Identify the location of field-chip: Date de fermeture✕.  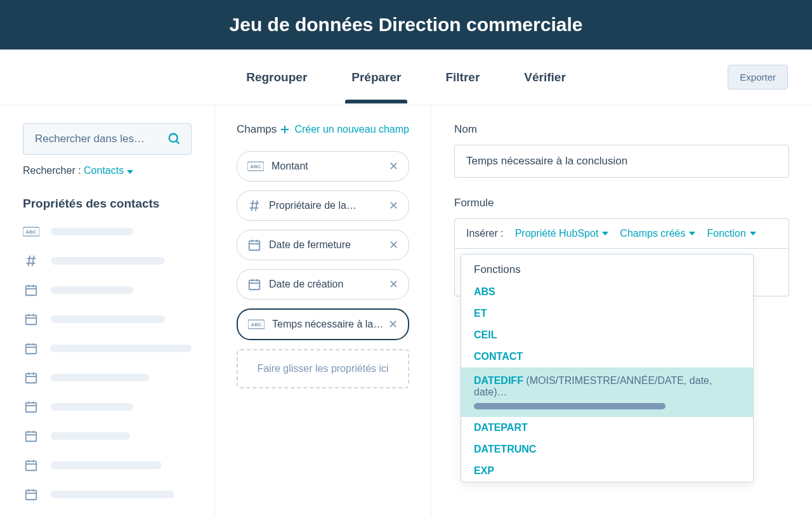
(323, 245).